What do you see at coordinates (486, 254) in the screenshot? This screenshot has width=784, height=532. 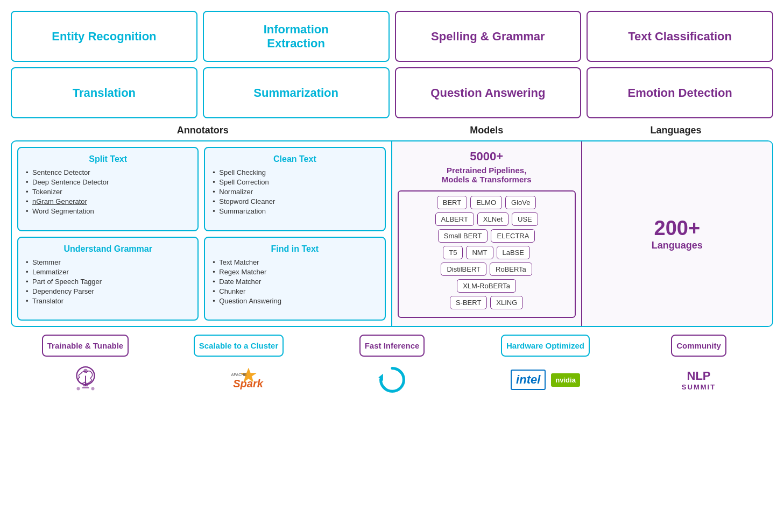 I see `models-grid: BERT ELMO GloVe ALBERT XLNet USE Small B…` at bounding box center [486, 254].